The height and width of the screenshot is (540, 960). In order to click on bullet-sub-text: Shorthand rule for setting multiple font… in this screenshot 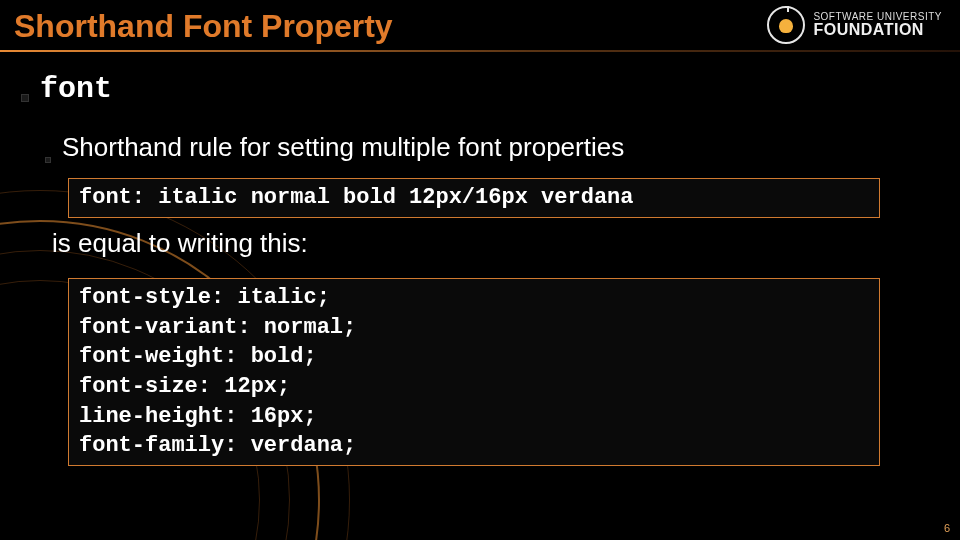, I will do `click(343, 148)`.